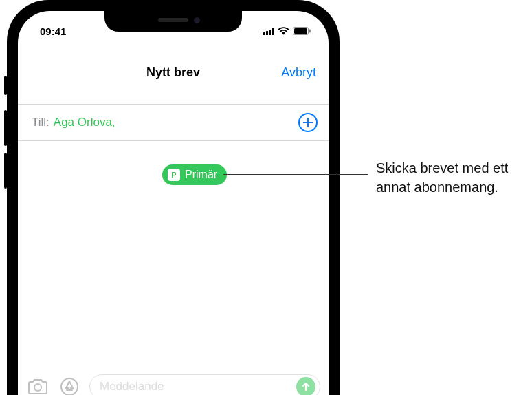  Describe the element at coordinates (296, 175) in the screenshot. I see `callout-line` at that location.